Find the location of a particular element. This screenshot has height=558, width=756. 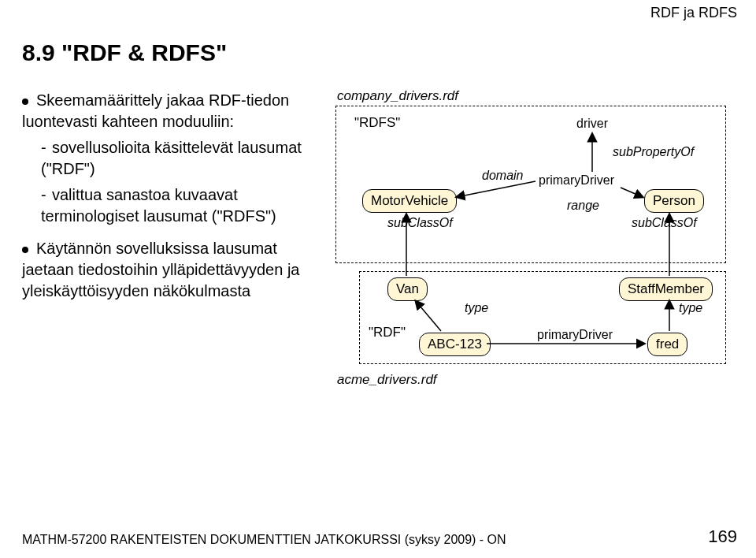

bullet-1b: -valittua sanastoa kuvaavat terminologis… is located at coordinates (181, 206).